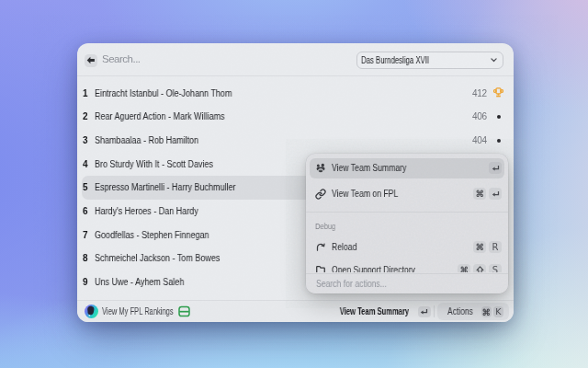 The image size is (588, 368). Describe the element at coordinates (399, 167) in the screenshot. I see `menu-item-label: View Team Summary` at that location.